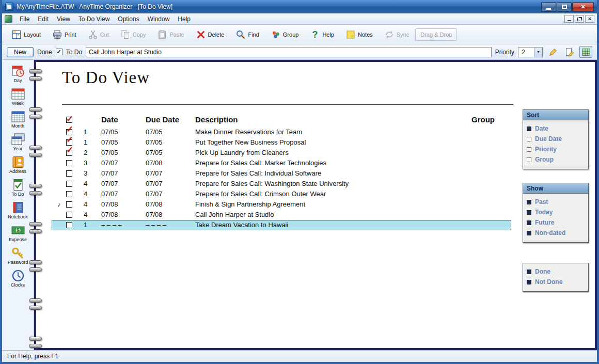 The height and width of the screenshot is (364, 599). What do you see at coordinates (105, 19) in the screenshot?
I see `menu-bar-items: FileEditViewTo Do ViewOptionsWindowHelp` at bounding box center [105, 19].